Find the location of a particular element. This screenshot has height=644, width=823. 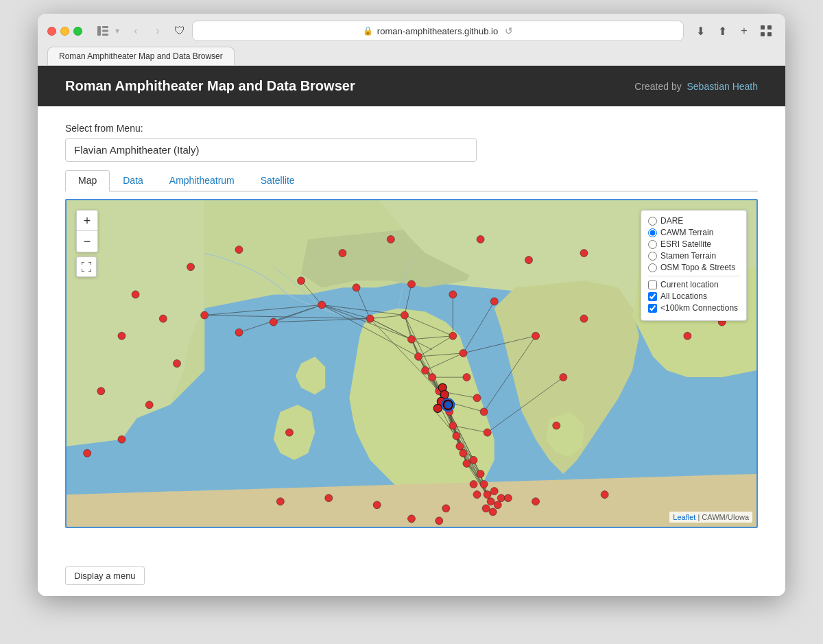

share-button: ⬆ is located at coordinates (722, 31).